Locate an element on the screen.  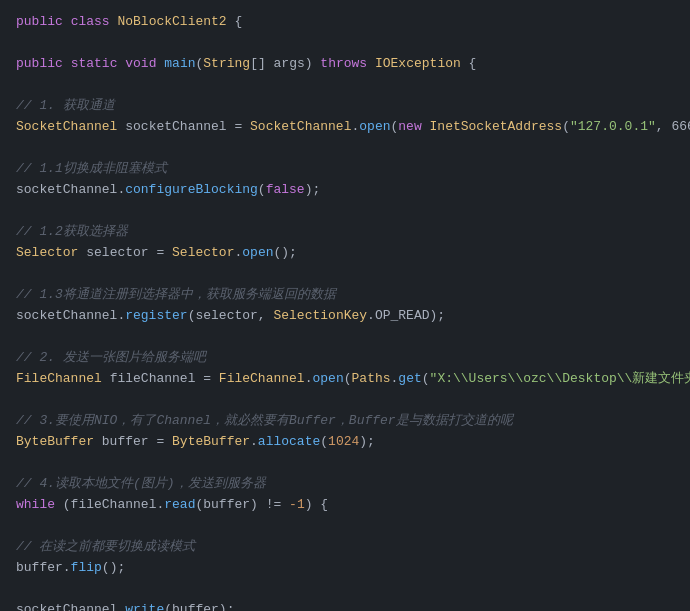
code-line: // 1. 获取通道 is located at coordinates (345, 106).